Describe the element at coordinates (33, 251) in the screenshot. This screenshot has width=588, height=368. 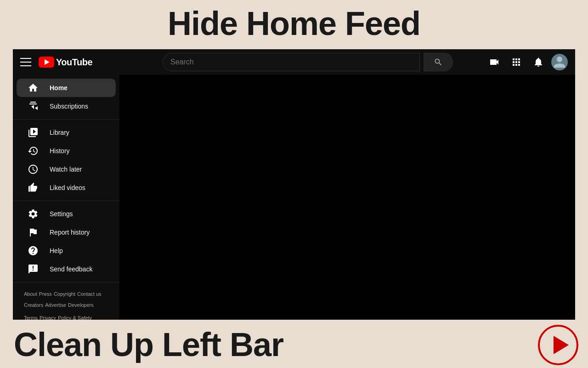
I see `help-icon` at that location.